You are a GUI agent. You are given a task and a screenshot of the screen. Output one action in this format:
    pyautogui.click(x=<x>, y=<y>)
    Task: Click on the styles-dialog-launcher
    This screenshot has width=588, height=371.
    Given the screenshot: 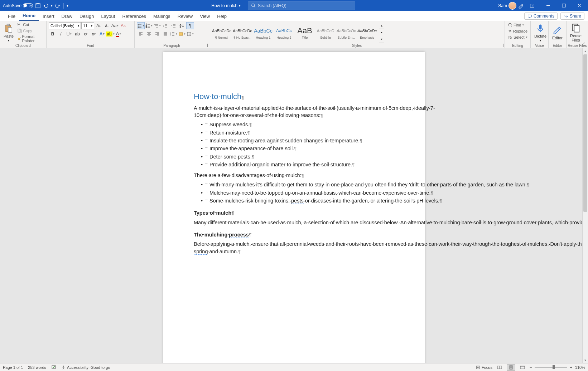 What is the action you would take?
    pyautogui.click(x=502, y=45)
    